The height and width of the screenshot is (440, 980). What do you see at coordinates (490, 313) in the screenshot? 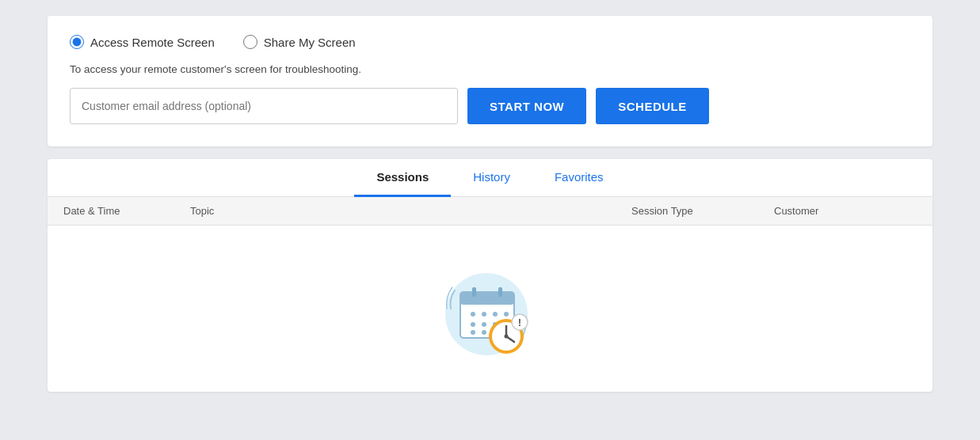
I see `empty-state-illustration: !` at bounding box center [490, 313].